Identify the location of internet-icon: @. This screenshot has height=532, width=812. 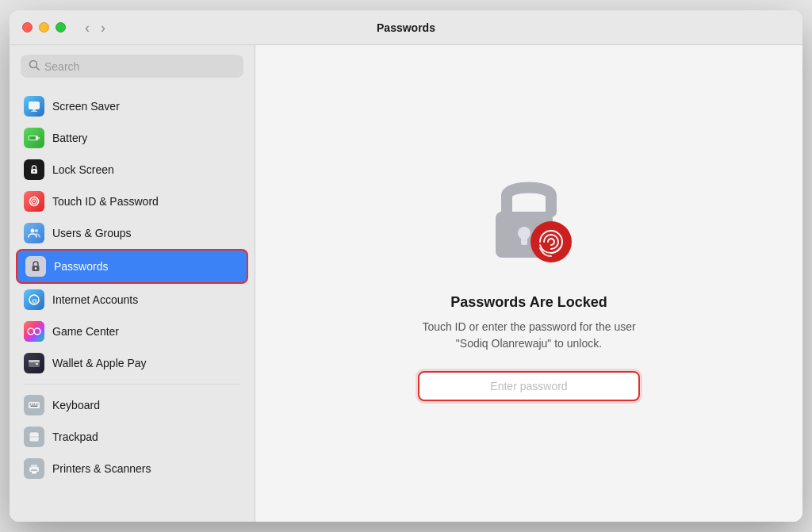
(34, 300).